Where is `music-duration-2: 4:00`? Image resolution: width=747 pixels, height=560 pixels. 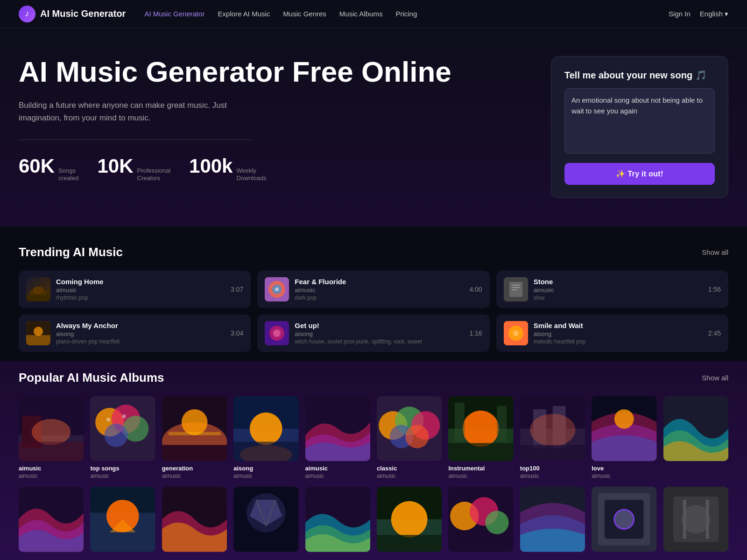 music-duration-2: 4:00 is located at coordinates (475, 289).